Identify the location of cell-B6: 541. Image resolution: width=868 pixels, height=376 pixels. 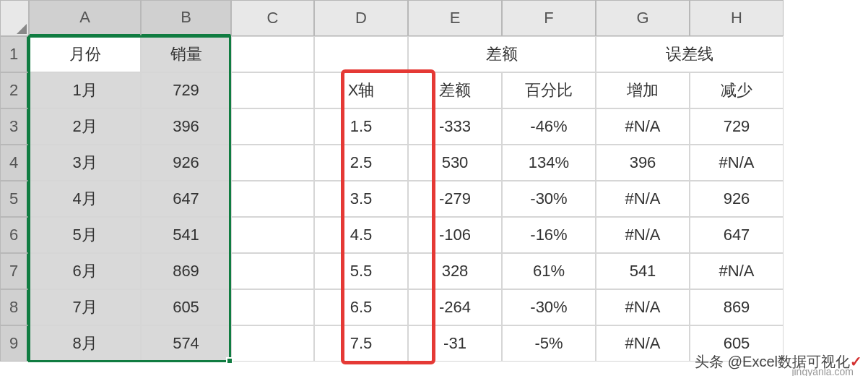
(186, 235).